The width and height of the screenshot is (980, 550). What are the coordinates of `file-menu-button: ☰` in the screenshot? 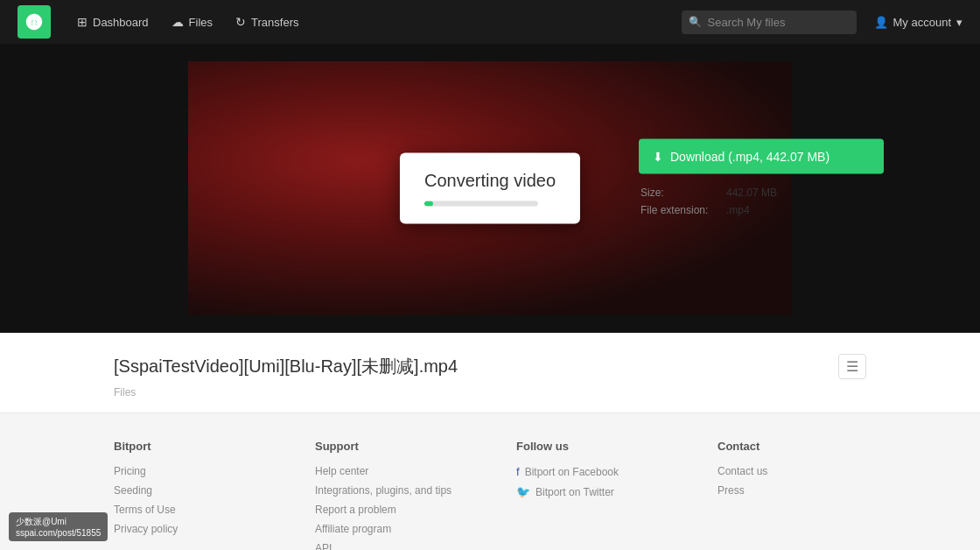 It's located at (852, 366).